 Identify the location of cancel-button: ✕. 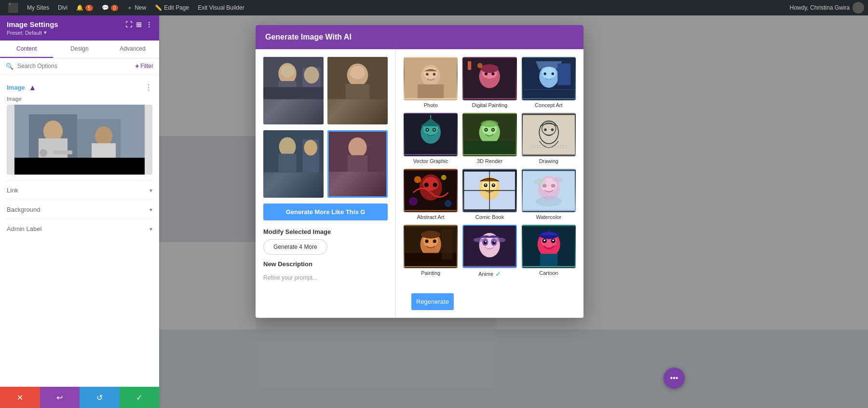
(20, 397).